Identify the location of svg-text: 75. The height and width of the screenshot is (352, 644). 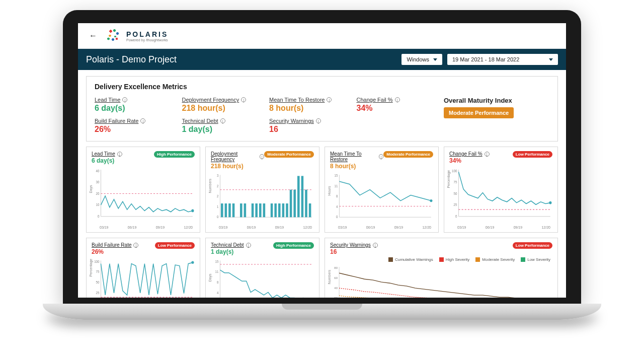
(456, 182).